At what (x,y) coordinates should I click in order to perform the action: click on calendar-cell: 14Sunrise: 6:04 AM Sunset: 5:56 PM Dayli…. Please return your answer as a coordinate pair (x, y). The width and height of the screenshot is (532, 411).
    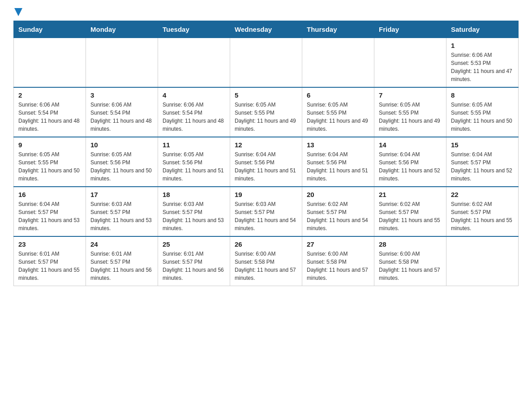
    Looking at the image, I should click on (410, 162).